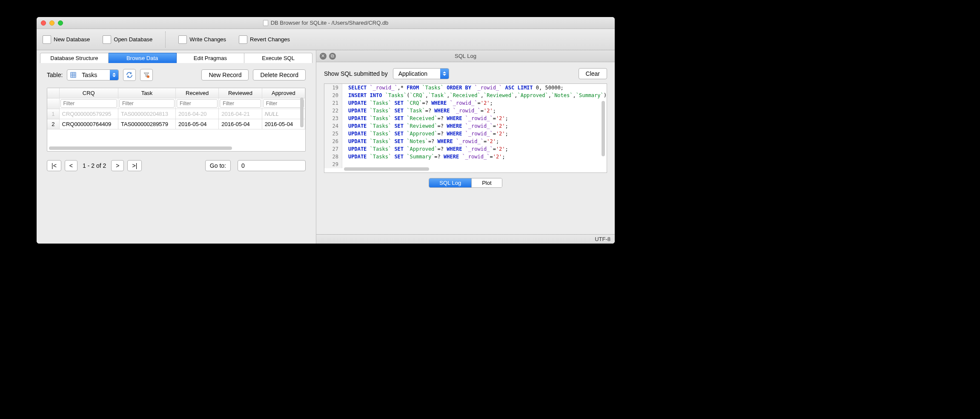  What do you see at coordinates (284, 93) in the screenshot?
I see `column-header: Approved` at bounding box center [284, 93].